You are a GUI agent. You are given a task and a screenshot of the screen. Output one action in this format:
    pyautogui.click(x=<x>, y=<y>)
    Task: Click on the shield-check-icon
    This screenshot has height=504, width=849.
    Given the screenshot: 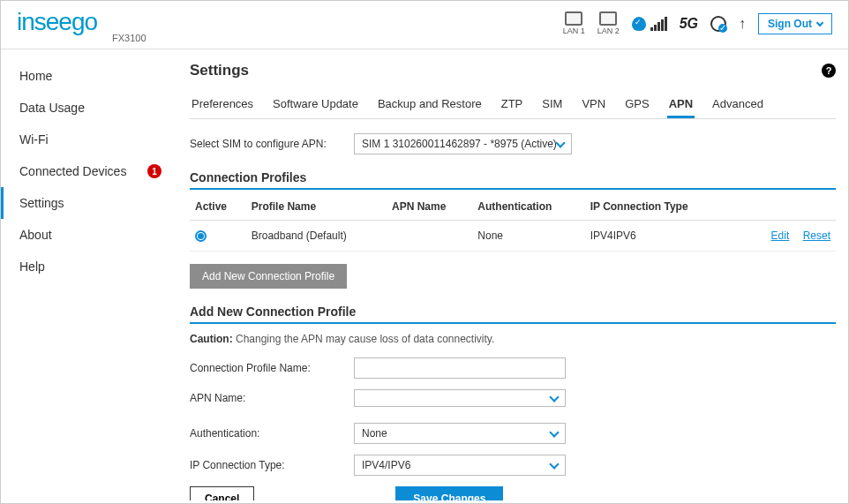 What is the action you would take?
    pyautogui.click(x=639, y=24)
    